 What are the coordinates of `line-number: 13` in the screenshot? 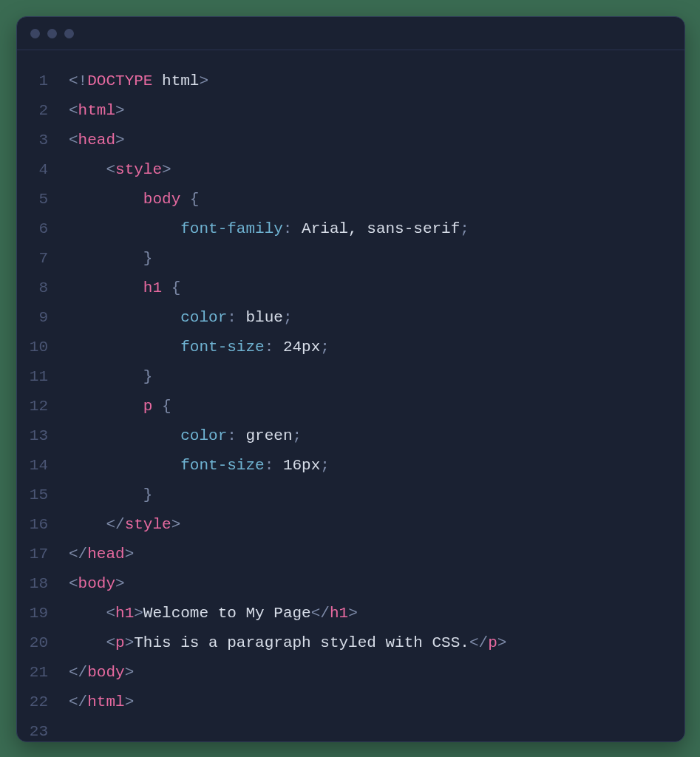 It's located at (41, 436).